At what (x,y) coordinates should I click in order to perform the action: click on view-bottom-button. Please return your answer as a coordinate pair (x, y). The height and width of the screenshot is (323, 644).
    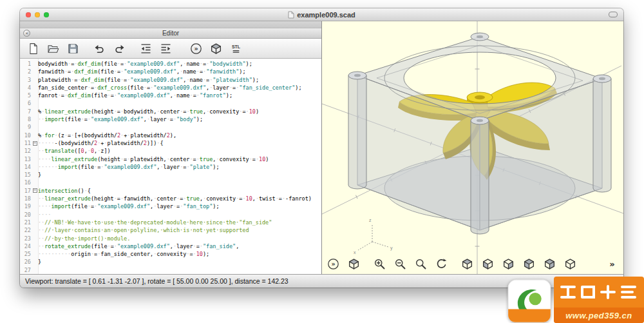
    Looking at the image, I should click on (571, 264).